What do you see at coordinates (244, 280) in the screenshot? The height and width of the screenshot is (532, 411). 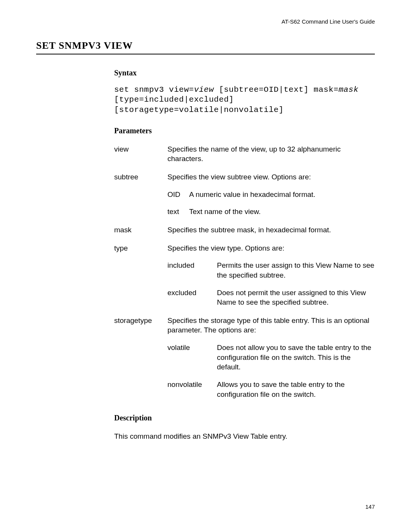 I see `param-row-type: type Specifies the view type. Options ar…` at bounding box center [244, 280].